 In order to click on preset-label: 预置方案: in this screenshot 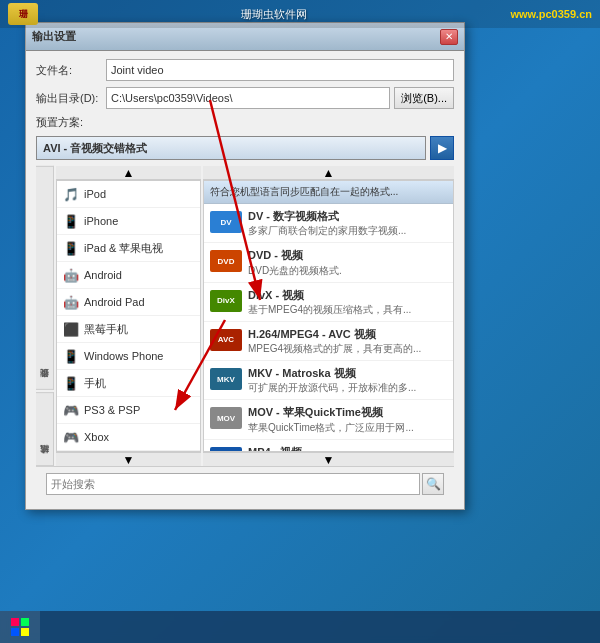, I will do `click(71, 122)`.